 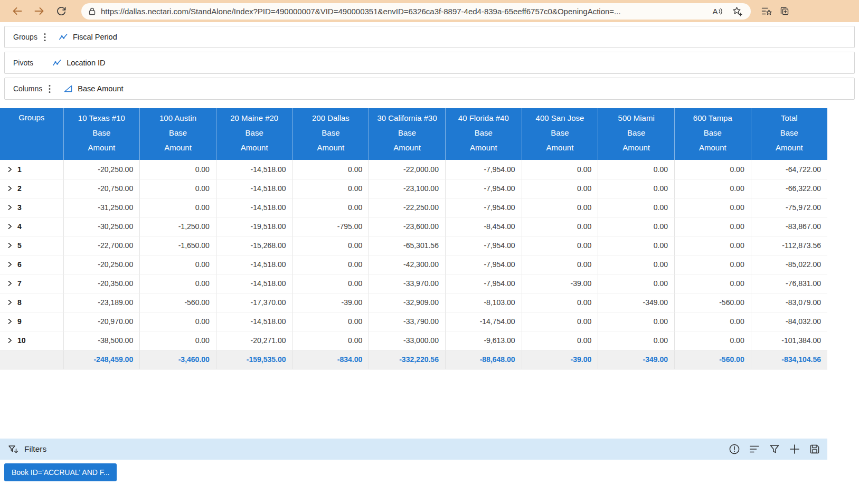 I want to click on forward-button, so click(x=39, y=11).